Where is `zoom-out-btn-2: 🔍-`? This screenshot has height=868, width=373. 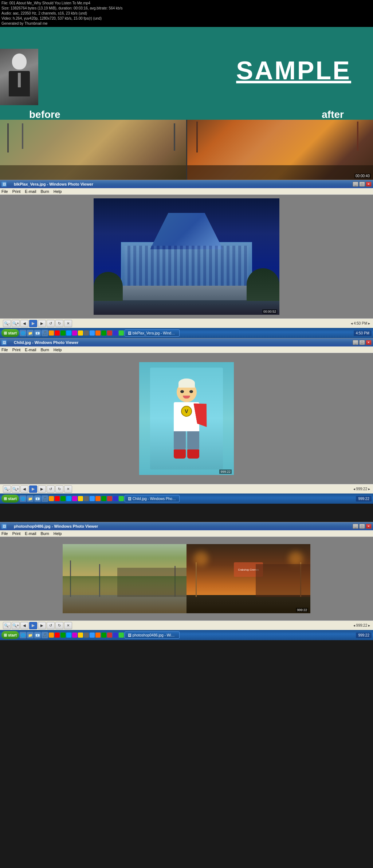
zoom-out-btn-2: 🔍- is located at coordinates (7, 489).